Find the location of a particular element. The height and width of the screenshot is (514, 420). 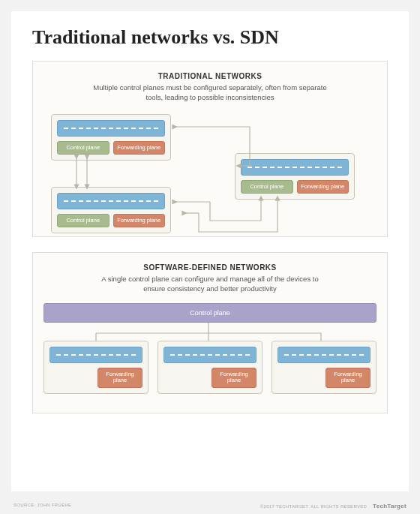

footer-brand: TechTarget is located at coordinates (390, 506).